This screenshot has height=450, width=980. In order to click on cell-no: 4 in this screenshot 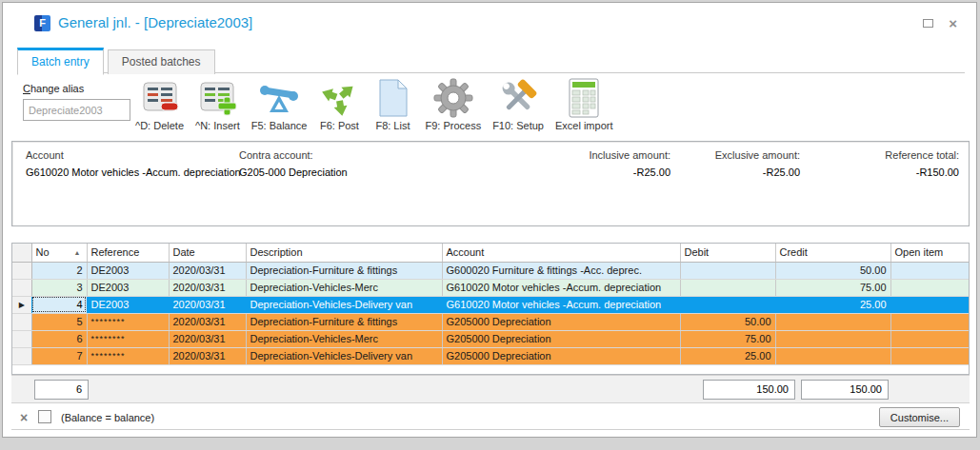, I will do `click(59, 304)`.